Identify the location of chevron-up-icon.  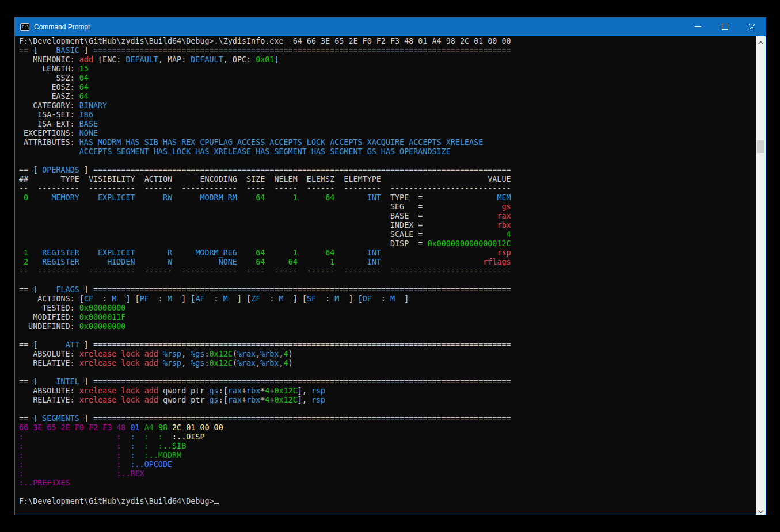
(761, 41).